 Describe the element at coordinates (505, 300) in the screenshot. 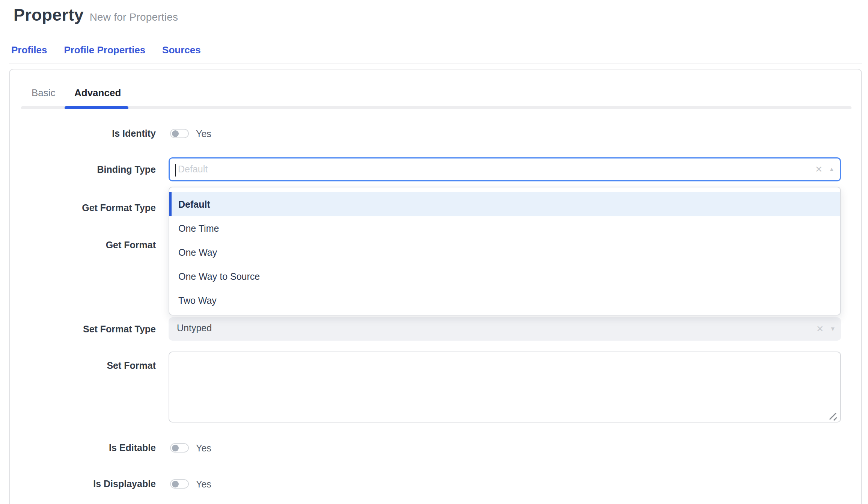

I see `dropdown-option-two-way: Two Way` at that location.